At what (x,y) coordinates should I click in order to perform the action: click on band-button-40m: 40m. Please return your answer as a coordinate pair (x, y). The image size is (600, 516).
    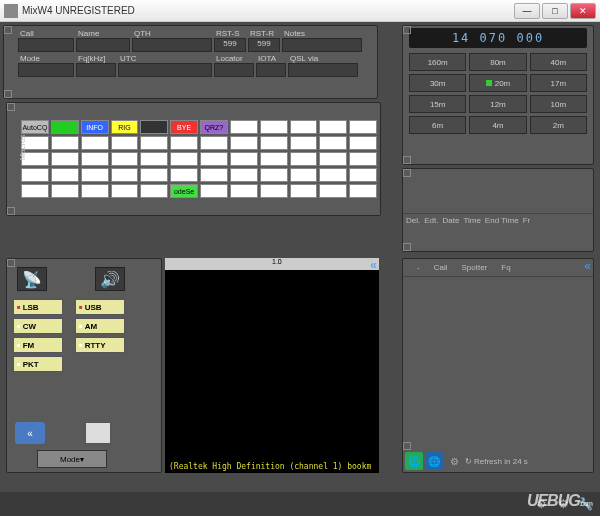
    Looking at the image, I should click on (558, 62).